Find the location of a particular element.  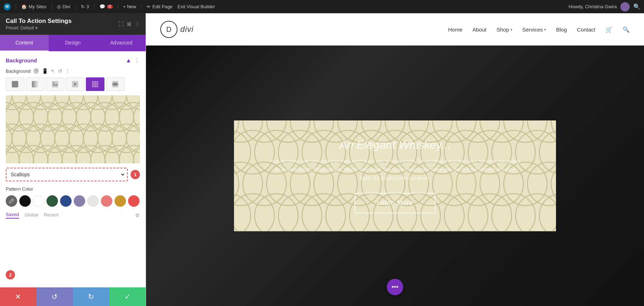

bg-type-image is located at coordinates (55, 84).